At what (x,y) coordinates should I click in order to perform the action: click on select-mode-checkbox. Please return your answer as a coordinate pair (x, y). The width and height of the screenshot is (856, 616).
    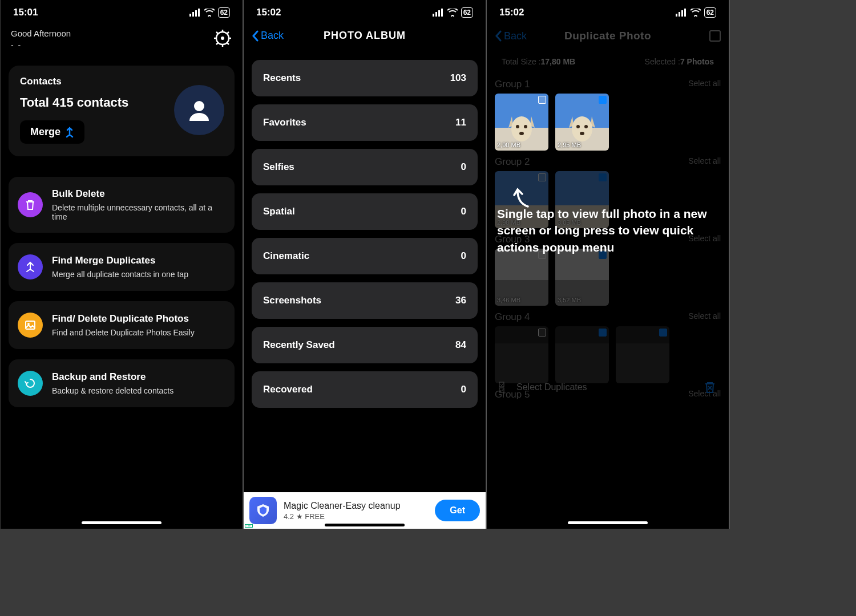
    Looking at the image, I should click on (715, 36).